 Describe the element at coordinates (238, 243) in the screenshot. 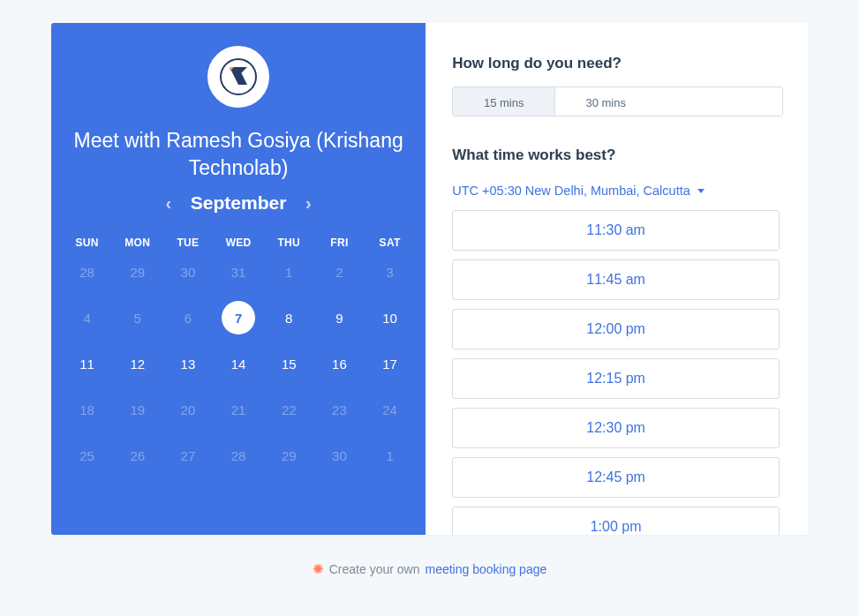

I see `day-of-week-label: WED` at that location.